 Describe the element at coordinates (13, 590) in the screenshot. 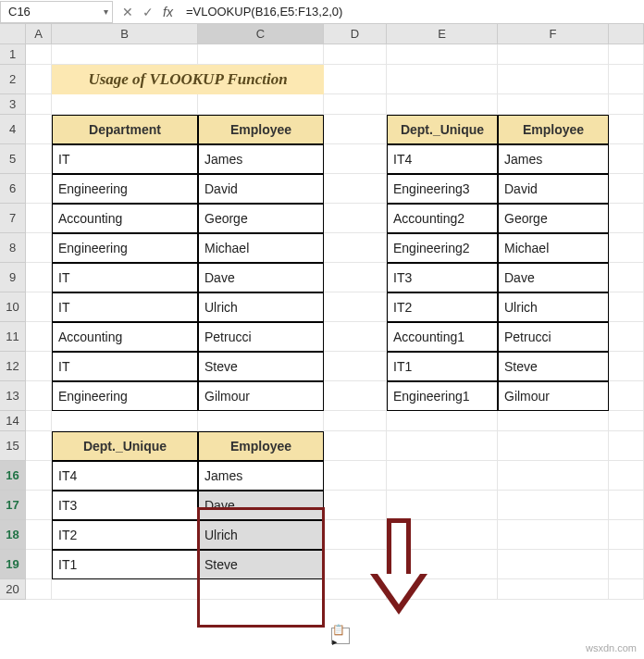

I see `row-header: 20` at that location.